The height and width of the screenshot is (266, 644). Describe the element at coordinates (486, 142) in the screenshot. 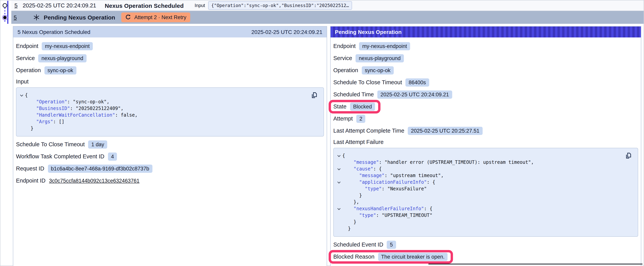

I see `last-attempt-failure-label: Last Attempt Failure` at that location.